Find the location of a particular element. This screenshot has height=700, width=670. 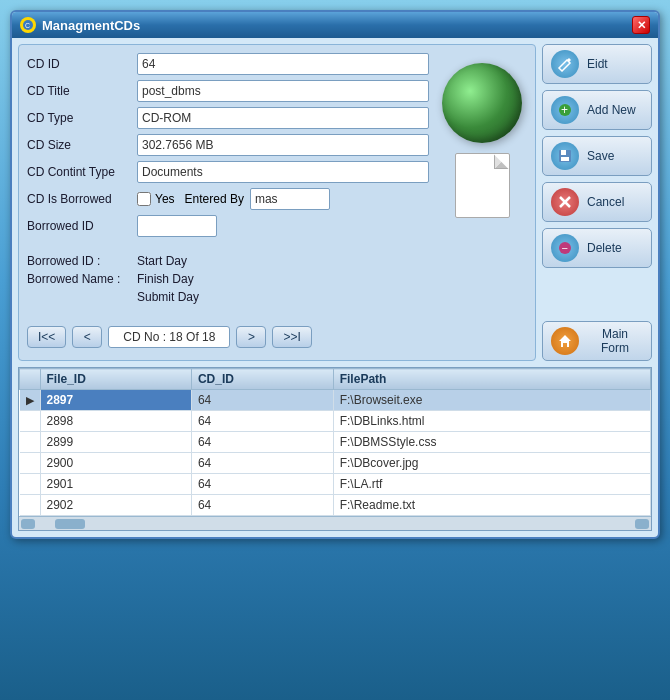

col-file-id: File_ID is located at coordinates (116, 380).